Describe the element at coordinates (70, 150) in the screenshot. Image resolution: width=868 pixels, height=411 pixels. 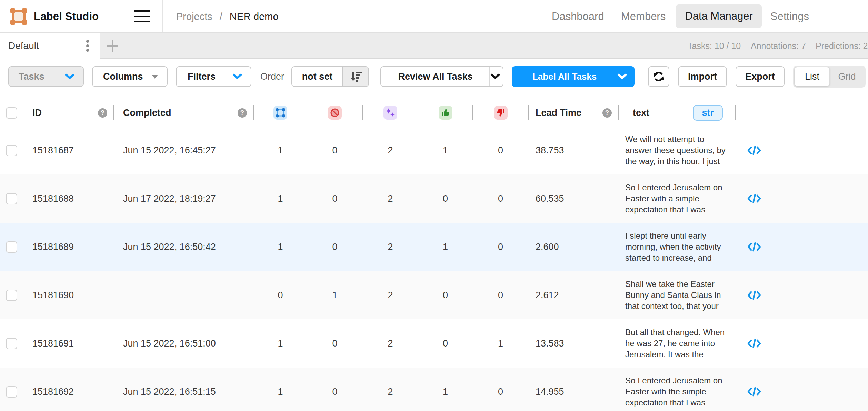
I see `cell-id: 15181687` at that location.